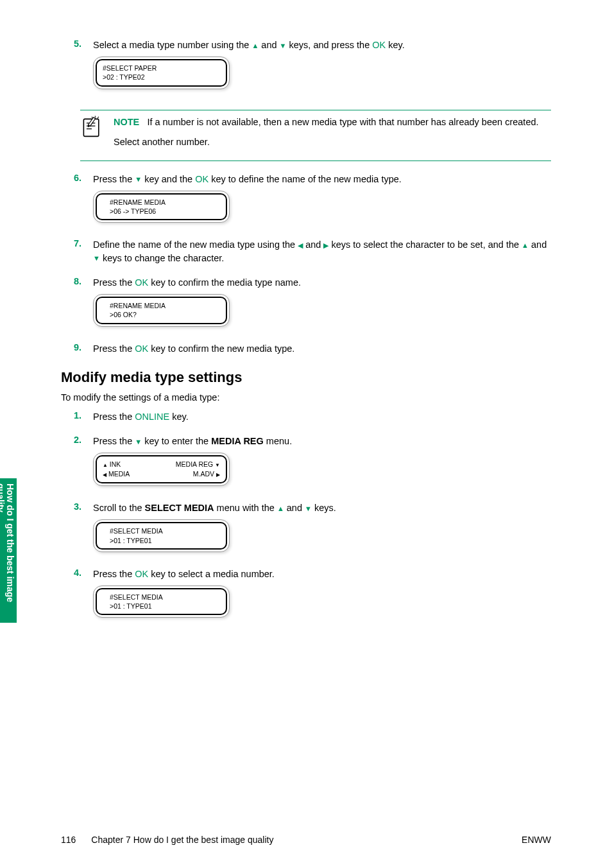 The image size is (612, 868). I want to click on lcd-display: #SELECT PAPER >02 : TYPE02, so click(322, 73).